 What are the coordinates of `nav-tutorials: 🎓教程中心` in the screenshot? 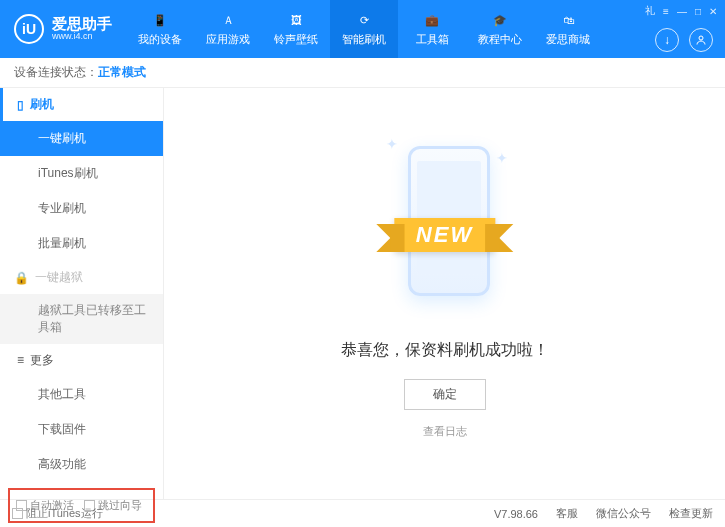 It's located at (500, 29).